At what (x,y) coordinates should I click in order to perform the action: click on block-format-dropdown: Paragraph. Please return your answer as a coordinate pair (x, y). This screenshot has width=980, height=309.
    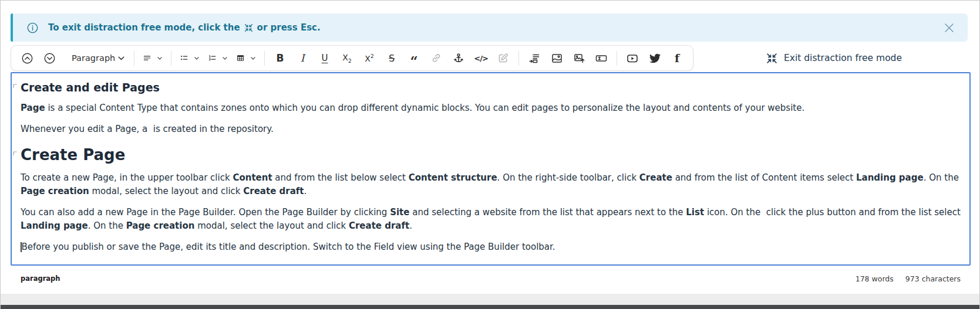
    Looking at the image, I should click on (98, 58).